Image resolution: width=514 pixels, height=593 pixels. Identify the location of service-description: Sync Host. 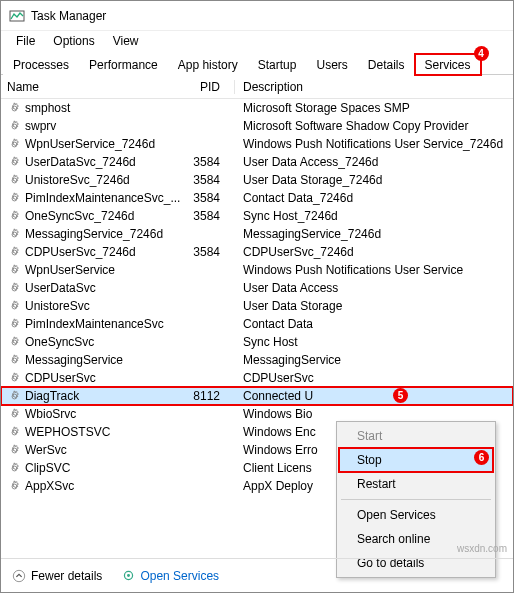
(374, 342).